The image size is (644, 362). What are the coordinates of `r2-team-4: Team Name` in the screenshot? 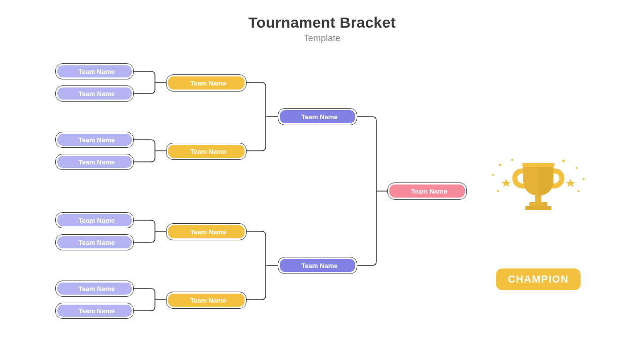 It's located at (206, 300).